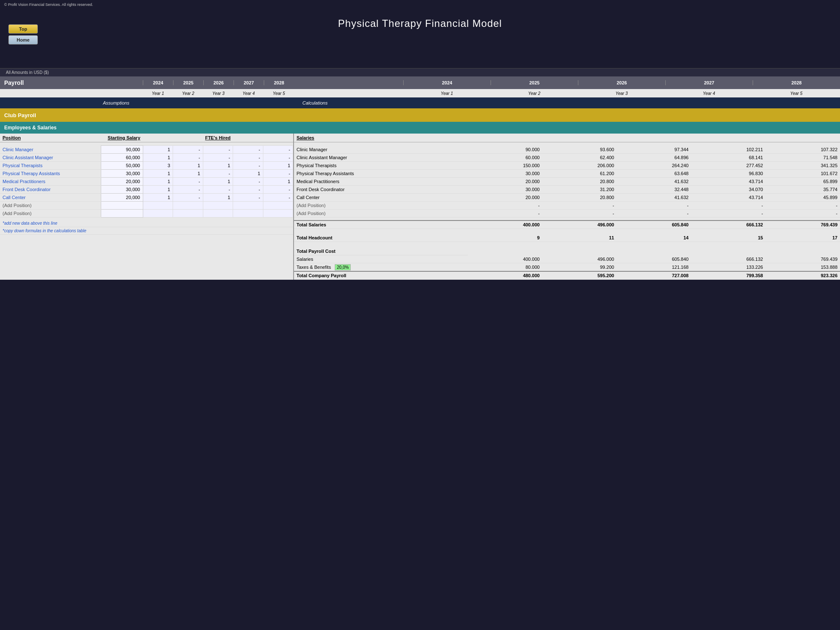 The image size is (840, 630). What do you see at coordinates (50, 181) in the screenshot?
I see `position-medical-practitioners: Medical Practitioners` at bounding box center [50, 181].